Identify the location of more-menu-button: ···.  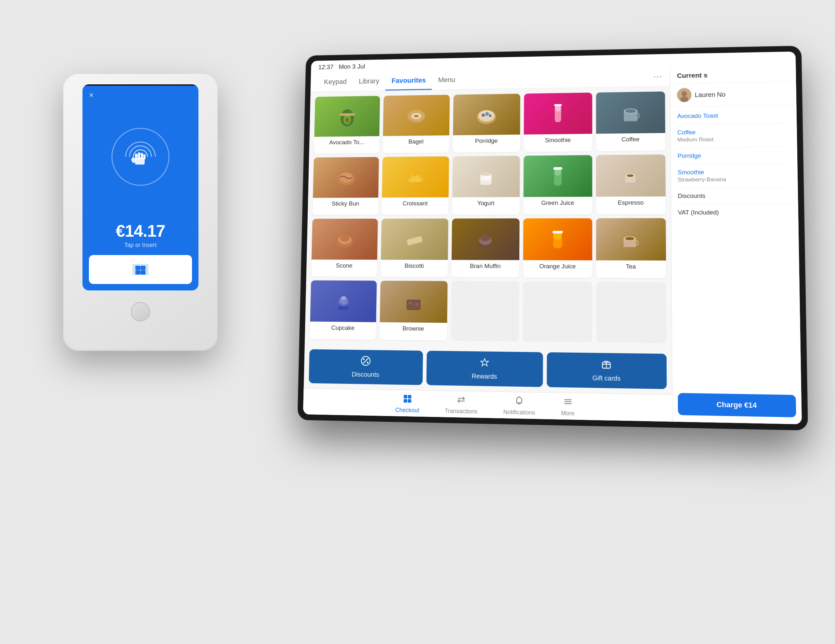
(658, 76).